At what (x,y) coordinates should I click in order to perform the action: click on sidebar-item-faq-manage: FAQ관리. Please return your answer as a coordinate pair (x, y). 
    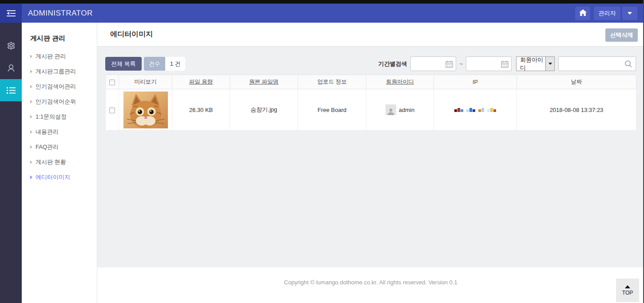
    Looking at the image, I should click on (60, 147).